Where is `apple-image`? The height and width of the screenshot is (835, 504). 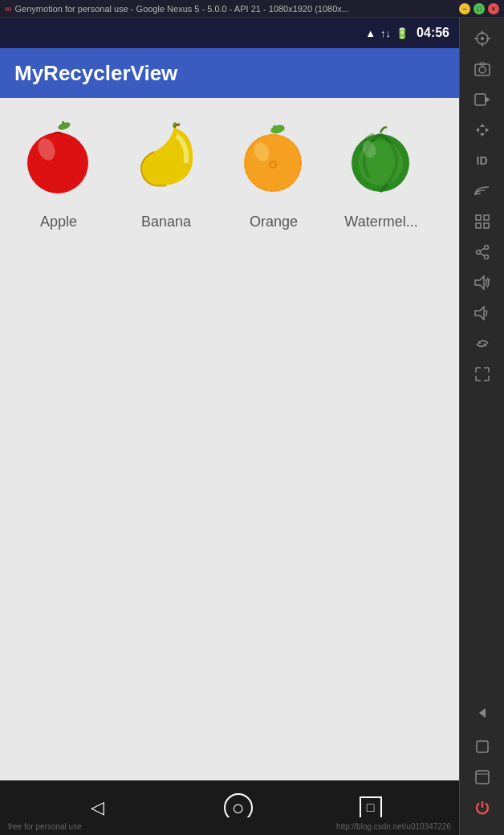
apple-image is located at coordinates (59, 159).